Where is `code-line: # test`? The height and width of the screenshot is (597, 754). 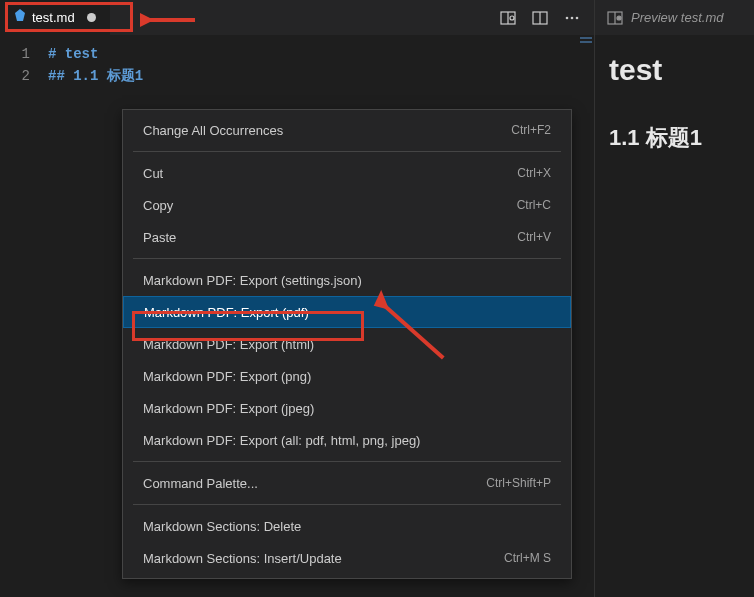 code-line: # test is located at coordinates (96, 54).